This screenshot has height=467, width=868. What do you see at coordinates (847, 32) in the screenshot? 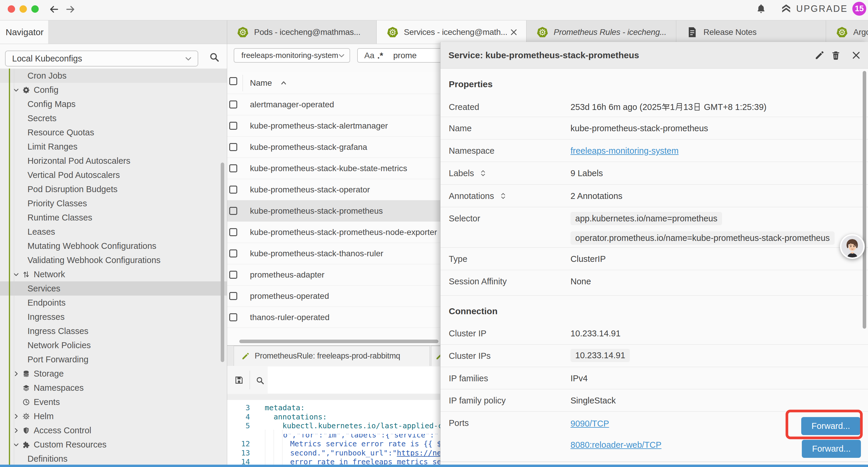
I see `tab-4: Argo Serv` at bounding box center [847, 32].